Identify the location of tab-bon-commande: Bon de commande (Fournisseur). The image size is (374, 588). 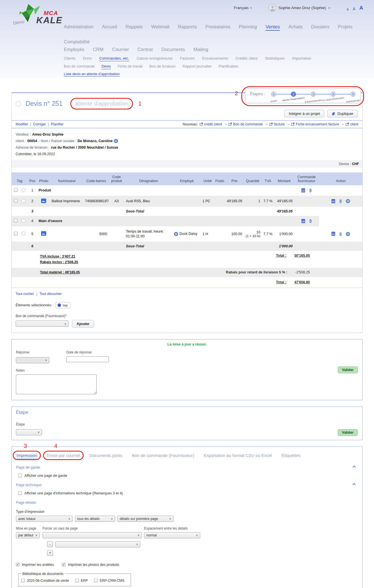
(163, 456).